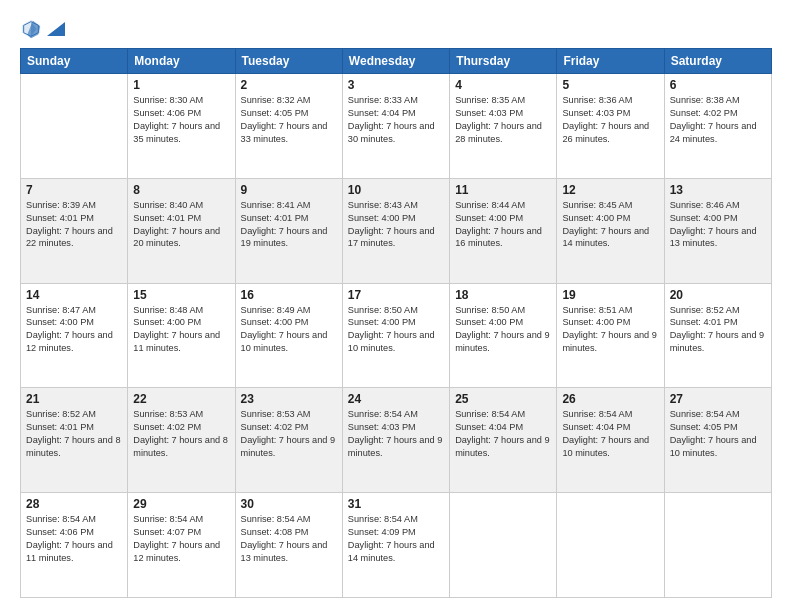 Image resolution: width=792 pixels, height=612 pixels. Describe the element at coordinates (289, 225) in the screenshot. I see `cell-info: Sunrise: 8:41 AMSunset: 4:01 PMDaylight:…` at that location.